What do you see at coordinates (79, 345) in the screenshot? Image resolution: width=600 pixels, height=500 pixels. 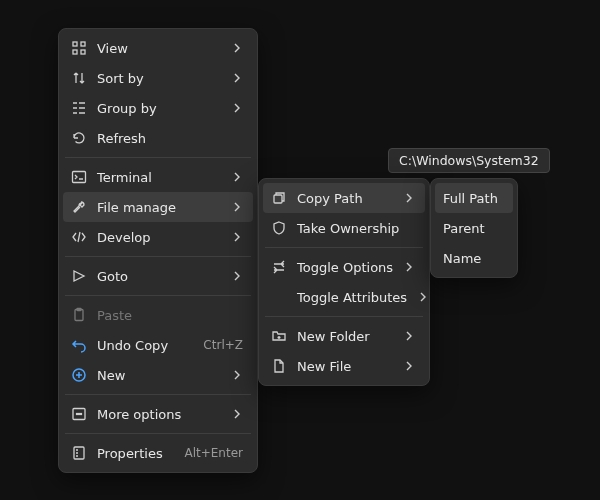 I see `undo-icon` at bounding box center [79, 345].